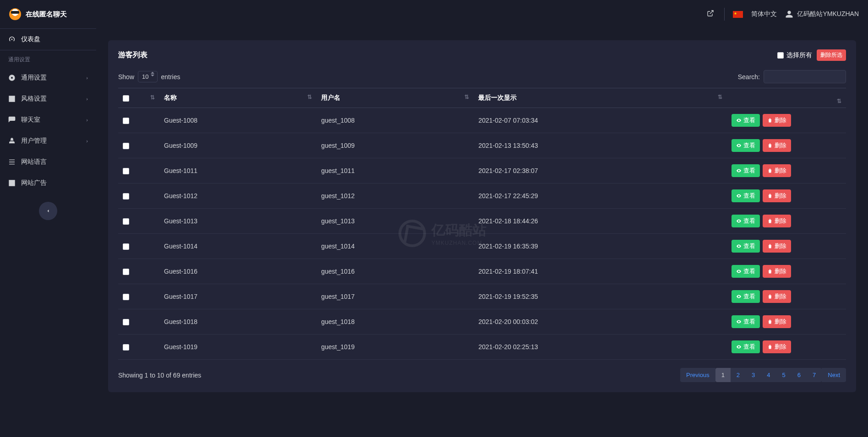 The width and height of the screenshot is (868, 437). I want to click on col-checkbox, so click(139, 98).